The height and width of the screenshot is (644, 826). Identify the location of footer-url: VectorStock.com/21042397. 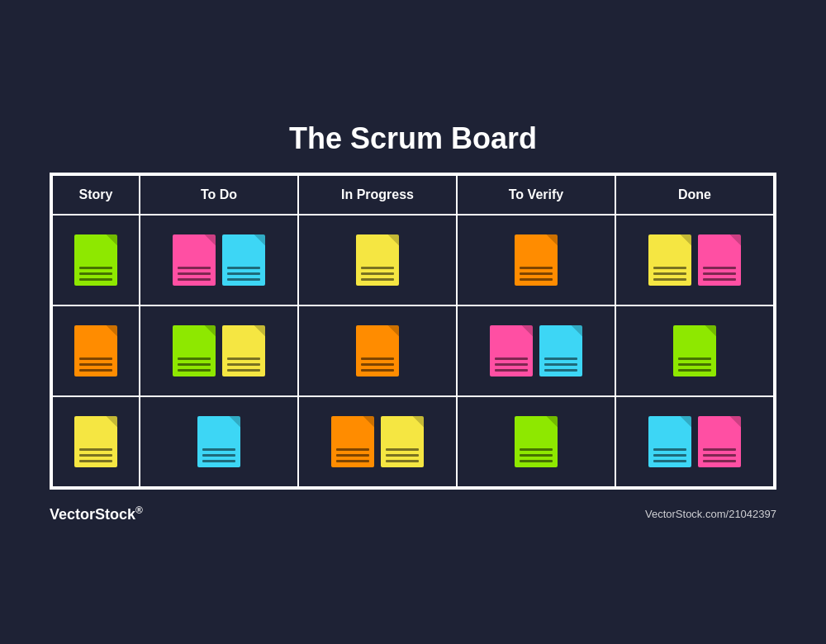
(710, 514).